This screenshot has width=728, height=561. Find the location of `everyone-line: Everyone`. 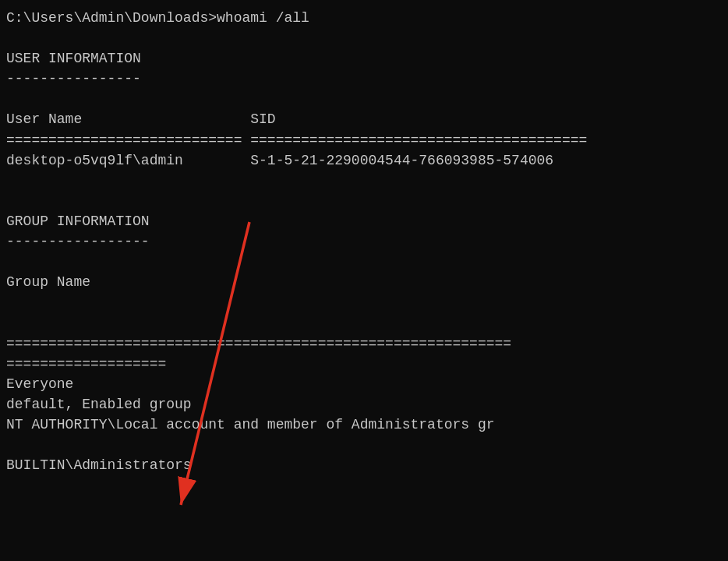

everyone-line: Everyone is located at coordinates (364, 384).